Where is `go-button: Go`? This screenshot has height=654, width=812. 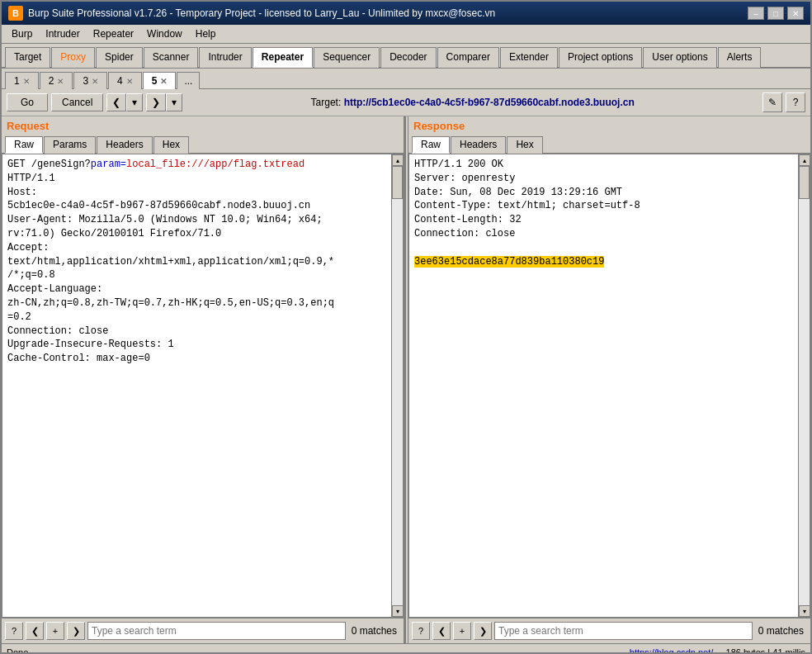 go-button: Go is located at coordinates (27, 102).